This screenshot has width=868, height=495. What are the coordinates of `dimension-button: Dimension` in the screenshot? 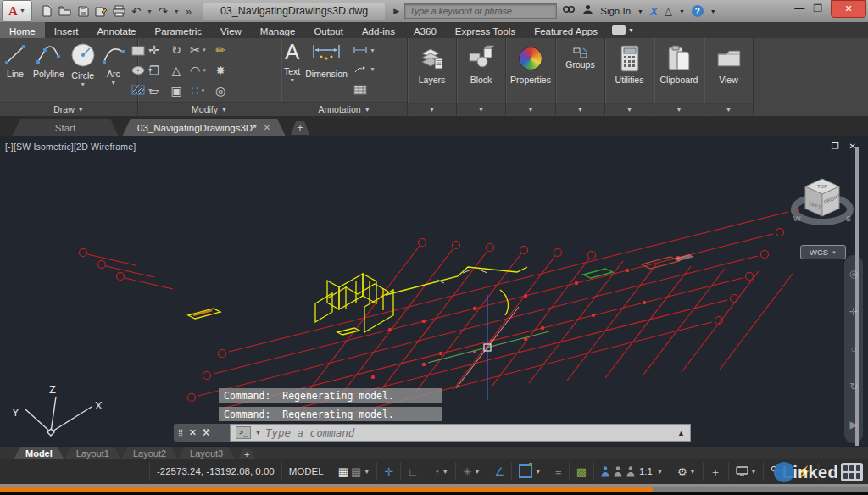 It's located at (326, 70).